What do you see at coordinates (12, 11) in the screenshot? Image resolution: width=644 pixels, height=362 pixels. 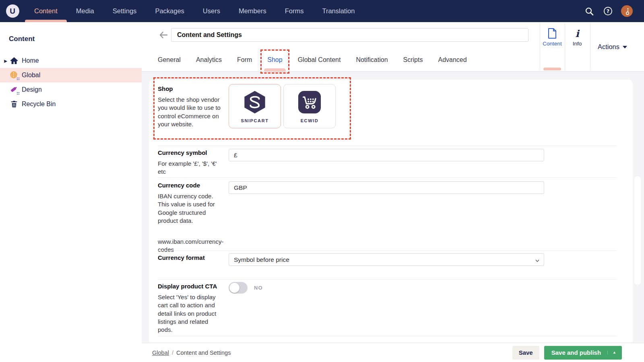 I see `umbraco-logo: U` at bounding box center [12, 11].